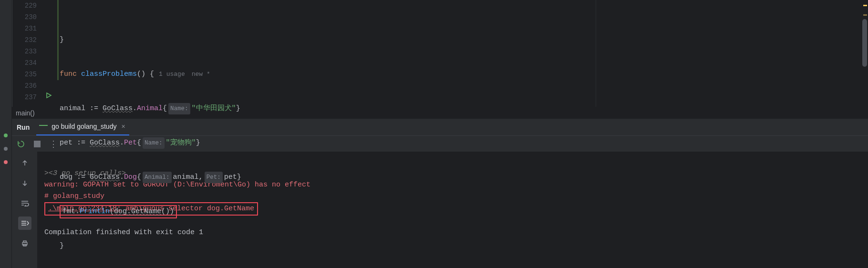 The image size is (868, 268). Describe the element at coordinates (201, 74) in the screenshot. I see `vcs-hint: new *` at that location.